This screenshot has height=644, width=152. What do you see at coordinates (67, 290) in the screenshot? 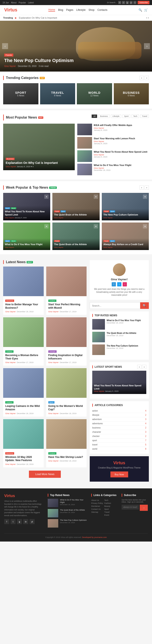
I see `news-card-2: Outdoor Start Your Perfect Morning with …` at bounding box center [67, 290].